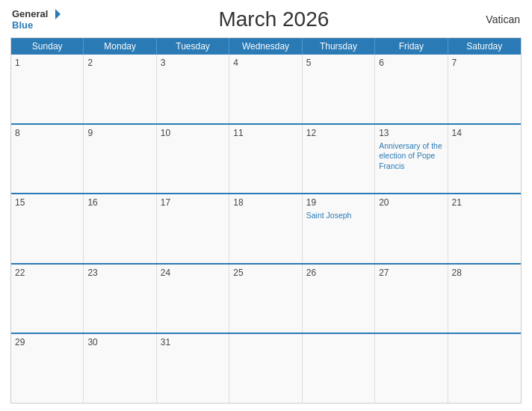 The height and width of the screenshot is (411, 532). I want to click on calendar-title: March 2026, so click(273, 19).